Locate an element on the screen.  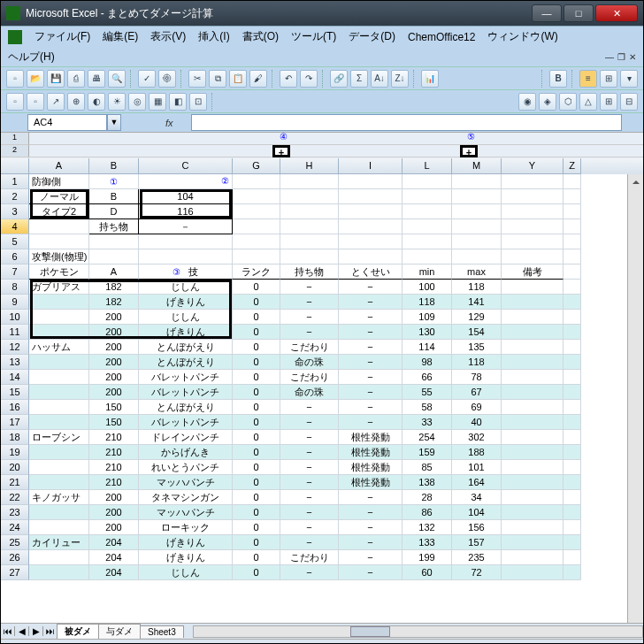
cell-Z12 is located at coordinates (572, 347).